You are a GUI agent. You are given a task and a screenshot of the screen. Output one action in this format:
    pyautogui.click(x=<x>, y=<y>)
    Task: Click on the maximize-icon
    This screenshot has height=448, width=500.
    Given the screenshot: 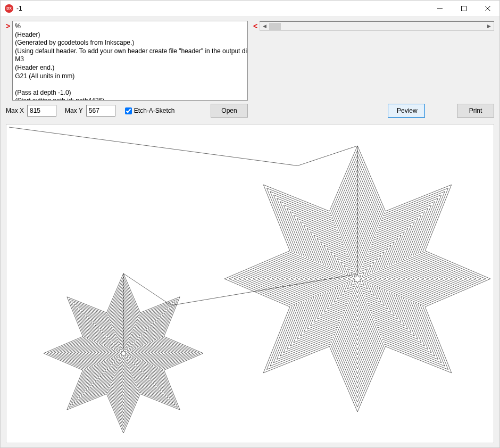 What is the action you would take?
    pyautogui.click(x=464, y=9)
    